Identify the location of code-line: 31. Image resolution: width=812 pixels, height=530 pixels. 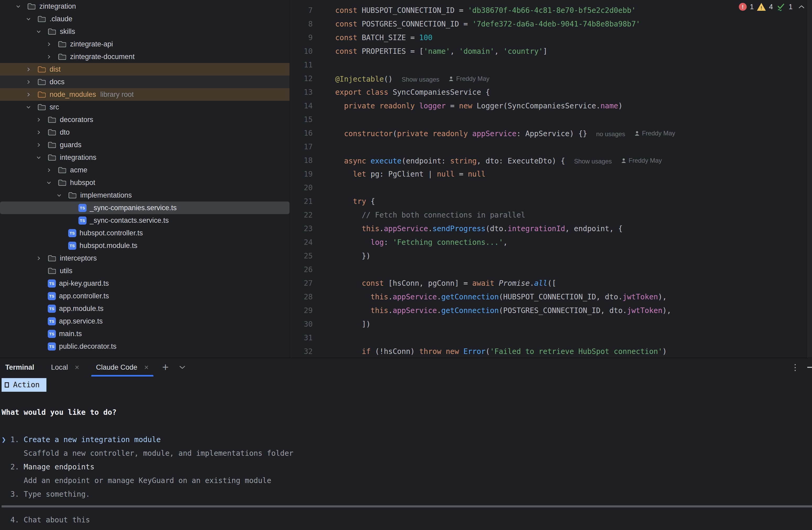
(551, 338).